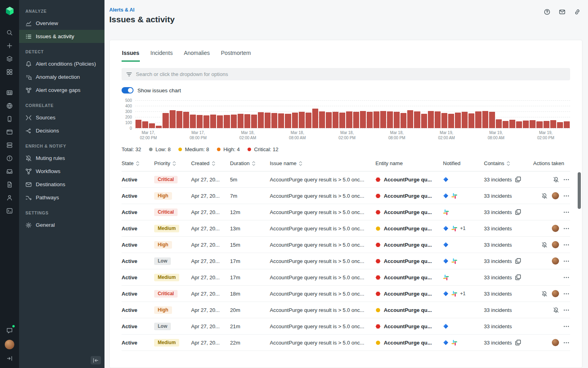 This screenshot has height=368, width=588. What do you see at coordinates (10, 358) in the screenshot?
I see `expand-icon` at bounding box center [10, 358].